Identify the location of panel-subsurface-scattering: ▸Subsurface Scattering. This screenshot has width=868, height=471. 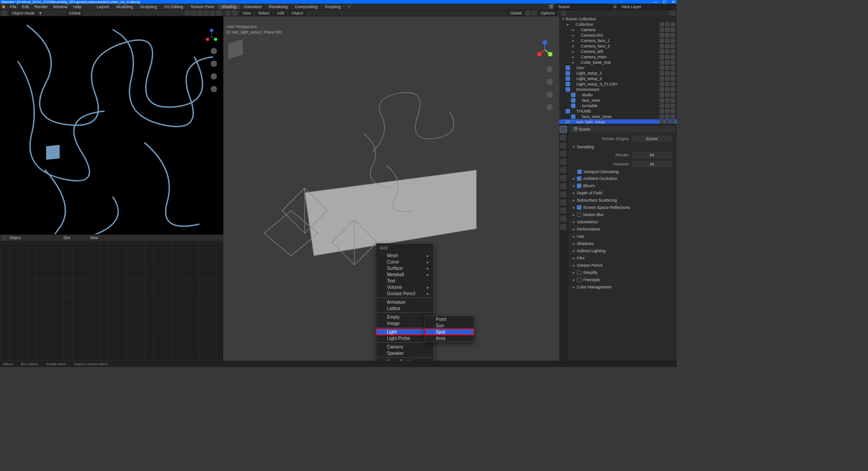
(623, 200).